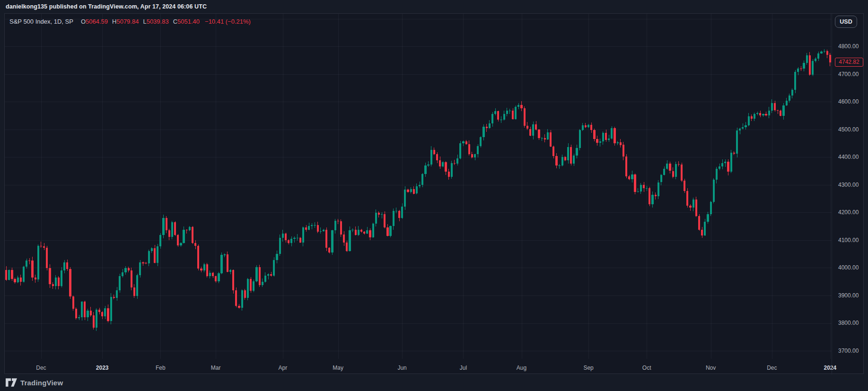 The height and width of the screenshot is (391, 868). What do you see at coordinates (434, 7) in the screenshot?
I see `snapshot-header: danielkong135 published on TradingView.c…` at bounding box center [434, 7].